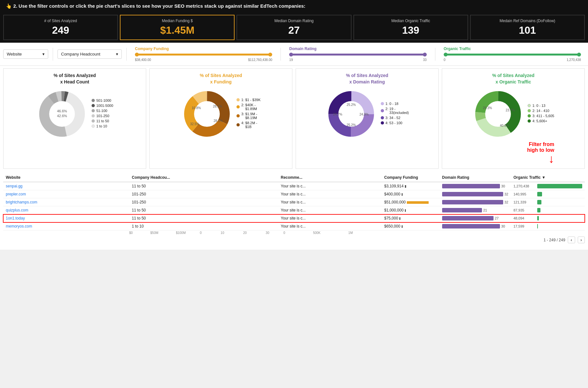 This screenshot has height=388, width=588. I want to click on funding-range-max-handle, so click(270, 55).